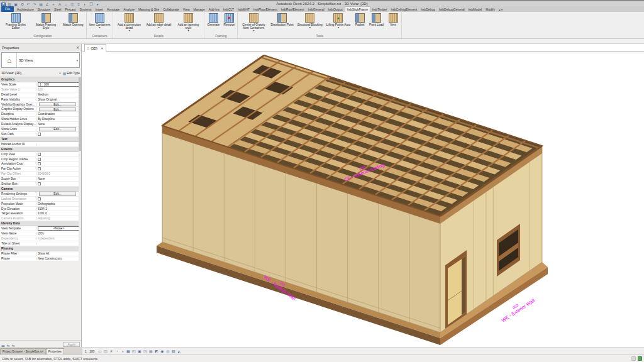  Describe the element at coordinates (162, 351) in the screenshot. I see `analytical-model-icon: ◉` at that location.